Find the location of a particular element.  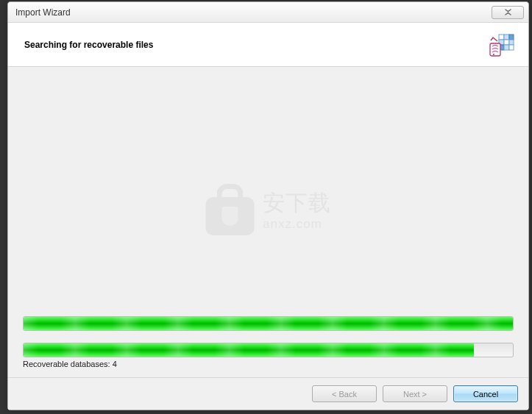

watermark-en-text: anxz.com is located at coordinates (297, 224).